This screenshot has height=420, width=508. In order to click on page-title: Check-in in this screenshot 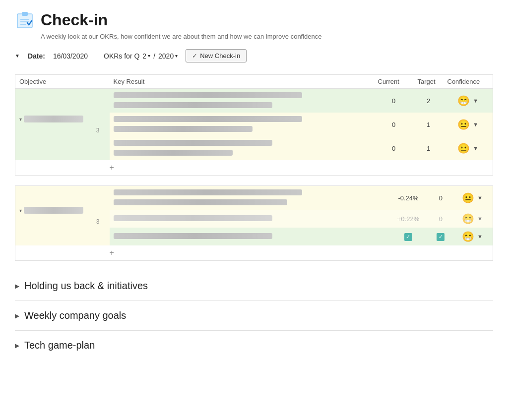, I will do `click(74, 20)`.